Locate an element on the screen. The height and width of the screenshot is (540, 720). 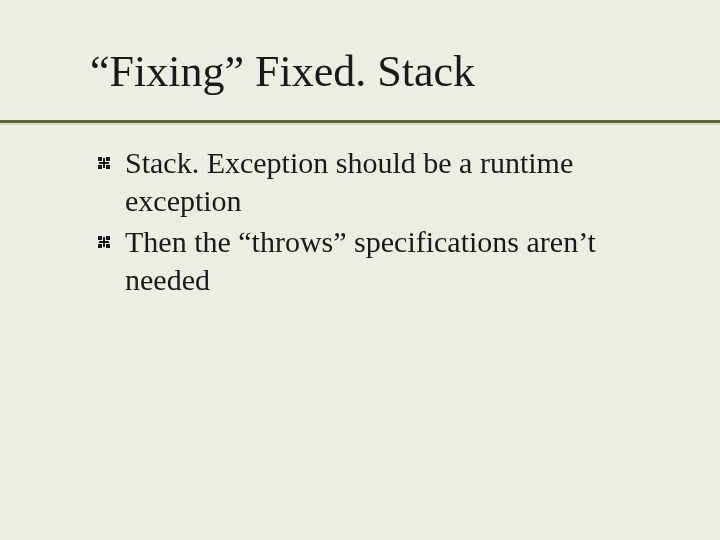
horizontal-rule-shadow is located at coordinates (360, 124).